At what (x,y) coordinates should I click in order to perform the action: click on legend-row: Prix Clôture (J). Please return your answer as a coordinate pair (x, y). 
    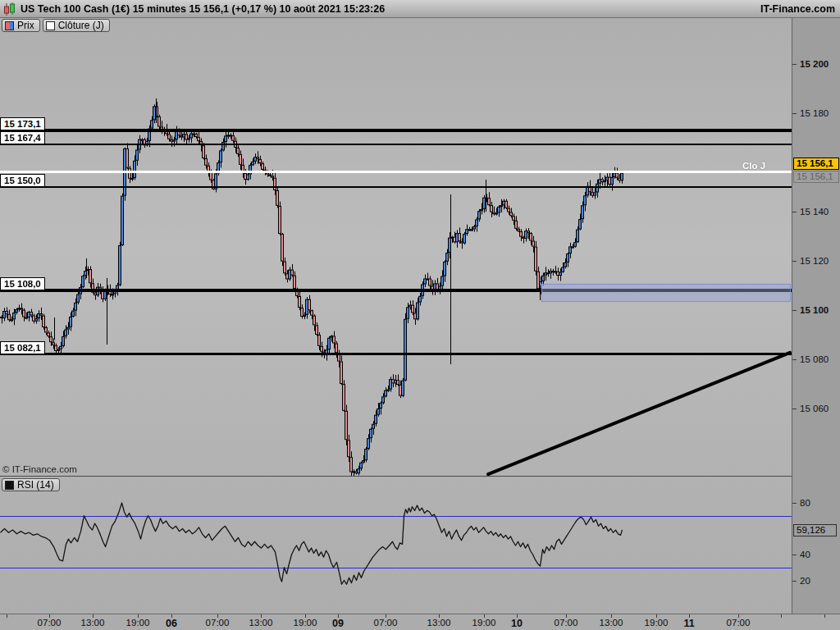
    Looking at the image, I should click on (56, 25).